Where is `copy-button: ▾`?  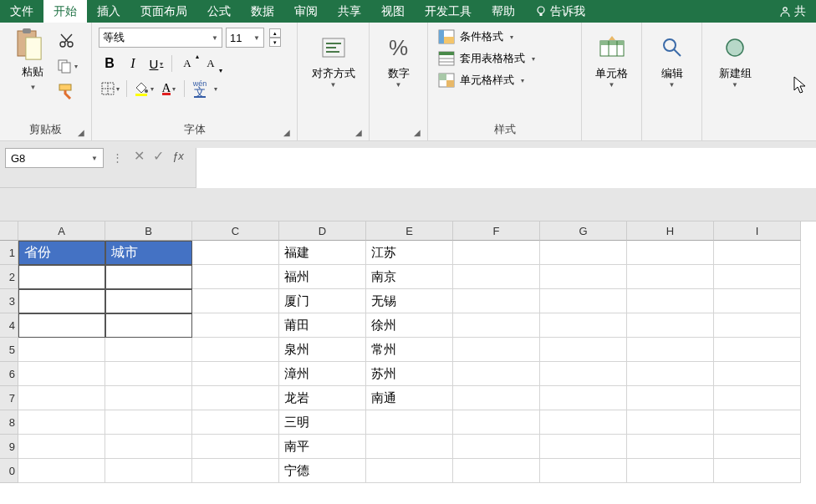
copy-button: ▾ is located at coordinates (67, 66).